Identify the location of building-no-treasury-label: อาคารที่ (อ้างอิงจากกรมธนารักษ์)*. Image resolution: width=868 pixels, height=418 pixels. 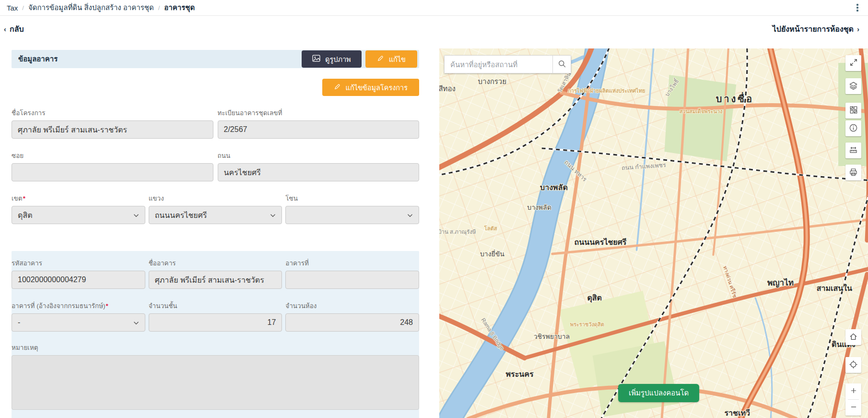
(79, 306).